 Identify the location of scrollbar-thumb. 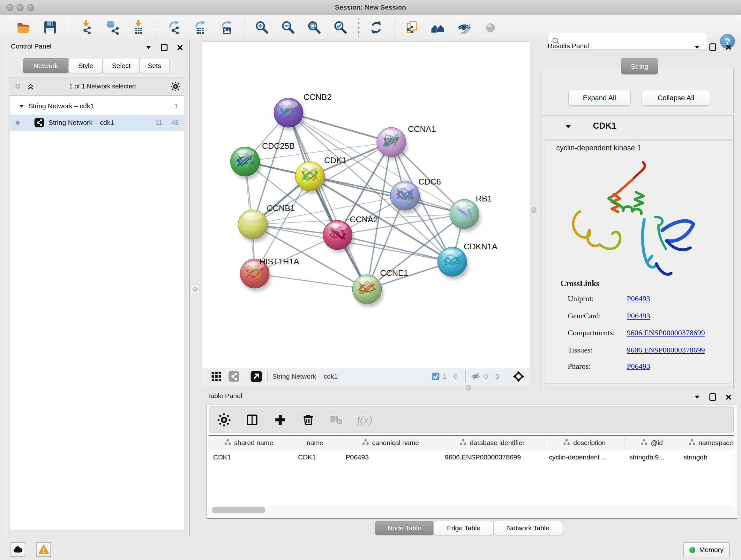
(239, 510).